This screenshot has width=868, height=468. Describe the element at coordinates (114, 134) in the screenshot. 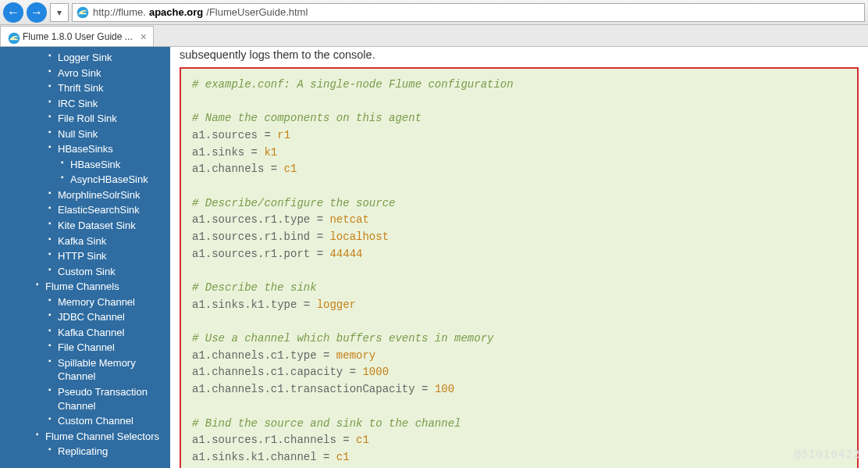

I see `sidebar-link: Null Sink` at that location.